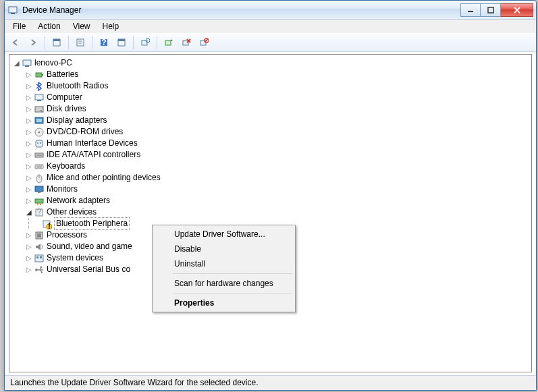  I want to click on show-hide-tree-button, so click(57, 43).